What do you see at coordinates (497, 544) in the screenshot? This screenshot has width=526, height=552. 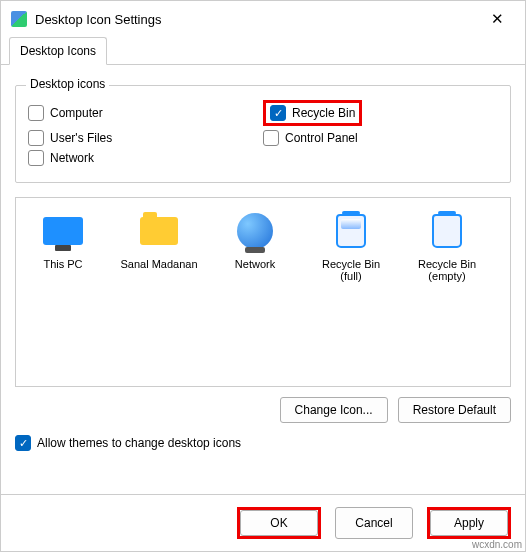 I see `watermark: wcxdn.com` at bounding box center [497, 544].